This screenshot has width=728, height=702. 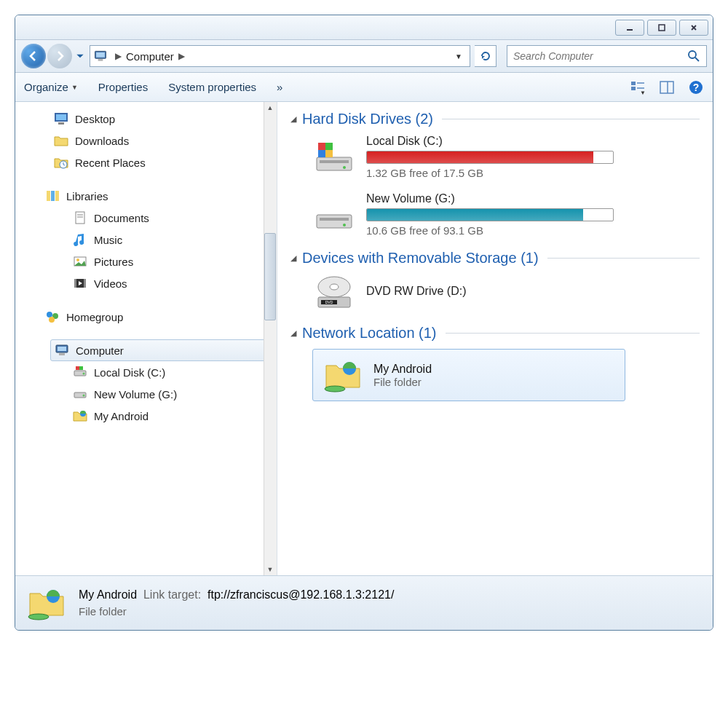 What do you see at coordinates (694, 56) in the screenshot?
I see `search-icon` at bounding box center [694, 56].